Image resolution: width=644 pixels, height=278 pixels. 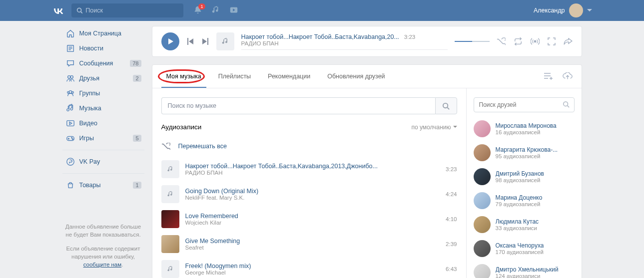 I want to click on notifications-icon: 1, so click(x=198, y=11).